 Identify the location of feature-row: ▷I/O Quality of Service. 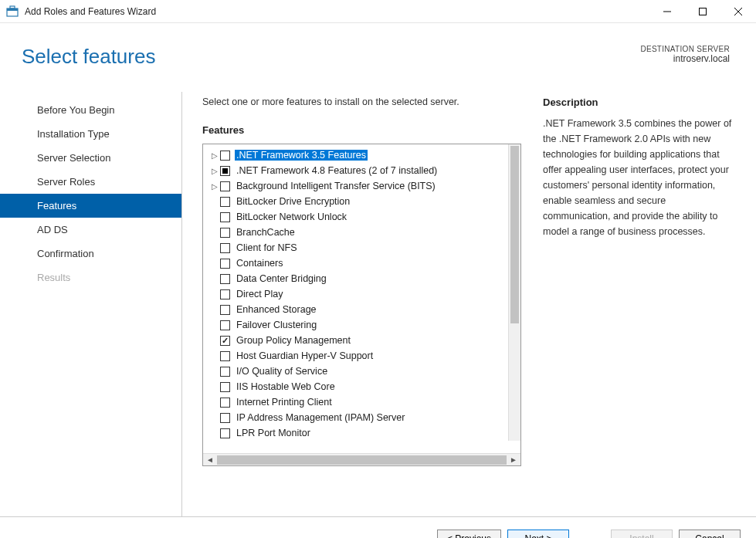
(364, 371).